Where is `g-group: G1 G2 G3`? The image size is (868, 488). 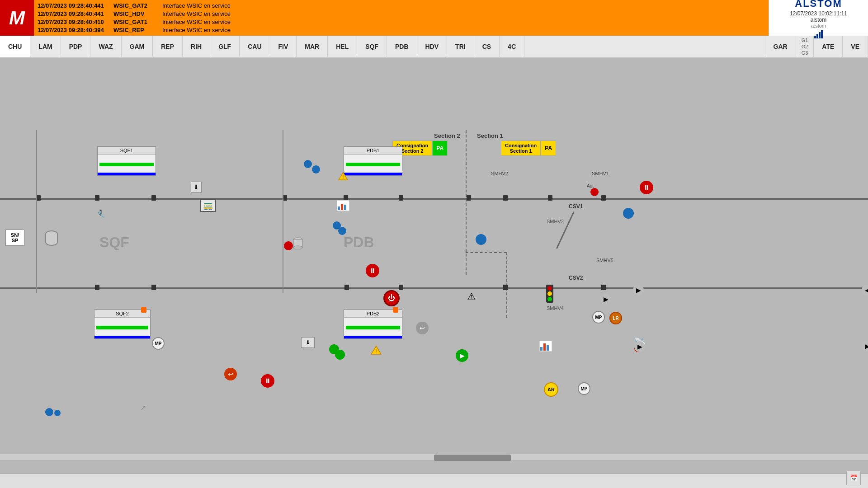 g-group: G1 G2 G3 is located at coordinates (805, 47).